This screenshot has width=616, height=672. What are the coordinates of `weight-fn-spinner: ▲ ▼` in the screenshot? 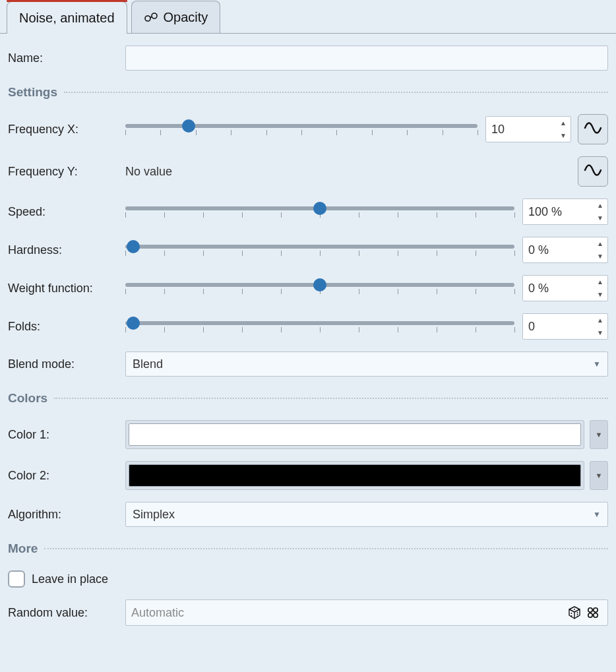 It's located at (565, 288).